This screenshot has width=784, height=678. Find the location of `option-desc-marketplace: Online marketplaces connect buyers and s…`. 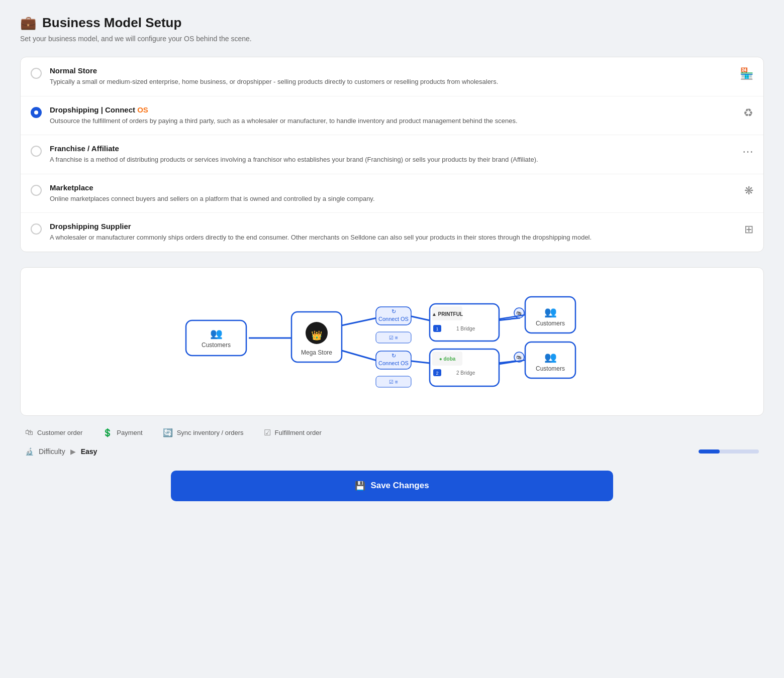

option-desc-marketplace: Online marketplaces connect buyers and s… is located at coordinates (393, 199).